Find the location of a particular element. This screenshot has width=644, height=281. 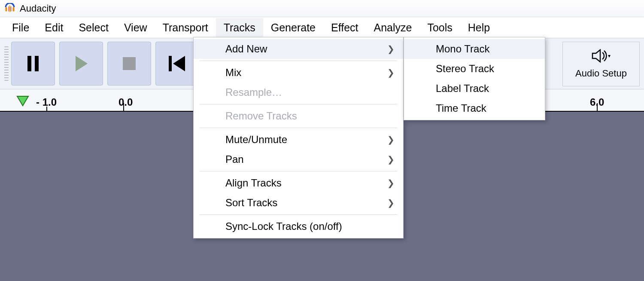

stop-button is located at coordinates (129, 64).